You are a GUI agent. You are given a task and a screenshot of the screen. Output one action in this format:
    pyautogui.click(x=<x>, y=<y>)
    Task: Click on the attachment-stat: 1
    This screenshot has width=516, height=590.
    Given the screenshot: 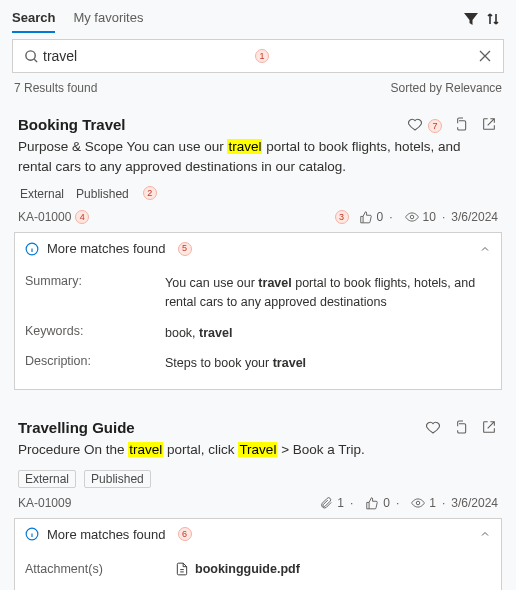 What is the action you would take?
    pyautogui.click(x=332, y=503)
    